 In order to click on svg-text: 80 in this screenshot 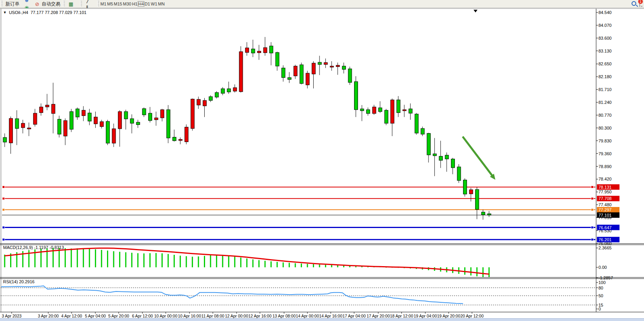, I will do `click(601, 288)`.